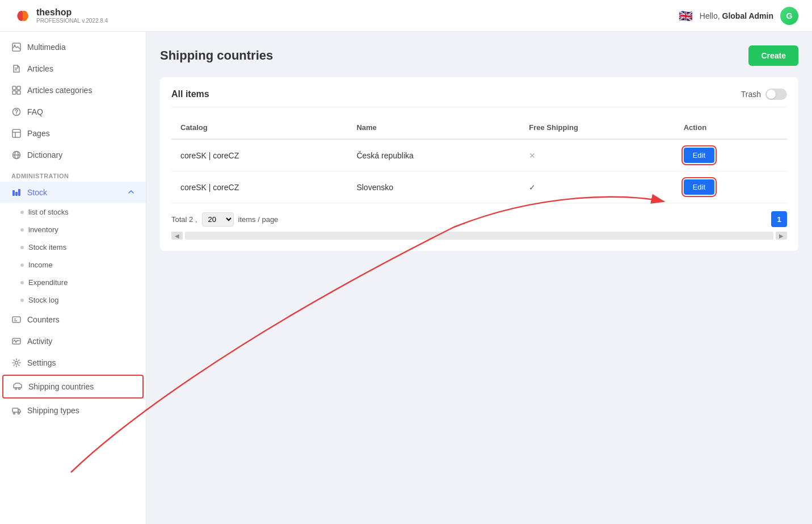 This screenshot has width=812, height=524. I want to click on file-icon, so click(16, 69).